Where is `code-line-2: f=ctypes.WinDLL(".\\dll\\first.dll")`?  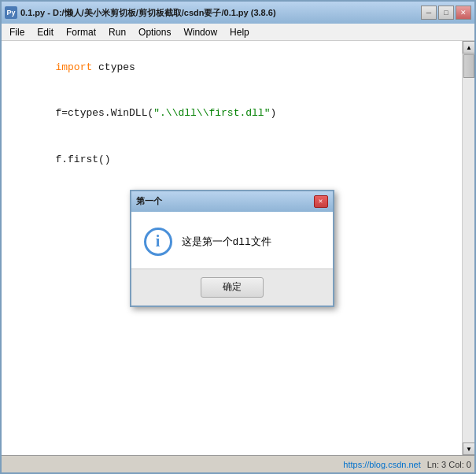 code-line-2: f=ctypes.WinDLL(".\\dll\\first.dll") is located at coordinates (231, 113).